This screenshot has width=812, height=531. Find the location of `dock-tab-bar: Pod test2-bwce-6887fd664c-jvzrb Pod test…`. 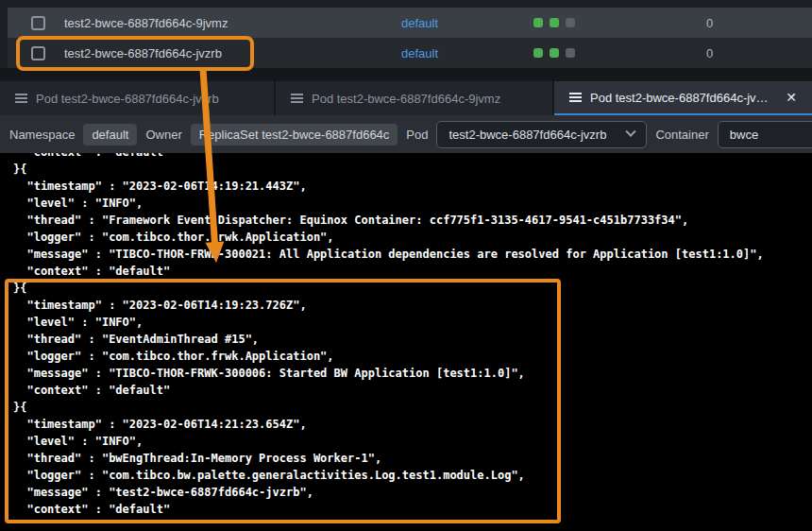

dock-tab-bar: Pod test2-bwce-6887fd664c-jvzrb Pod test… is located at coordinates (406, 92).